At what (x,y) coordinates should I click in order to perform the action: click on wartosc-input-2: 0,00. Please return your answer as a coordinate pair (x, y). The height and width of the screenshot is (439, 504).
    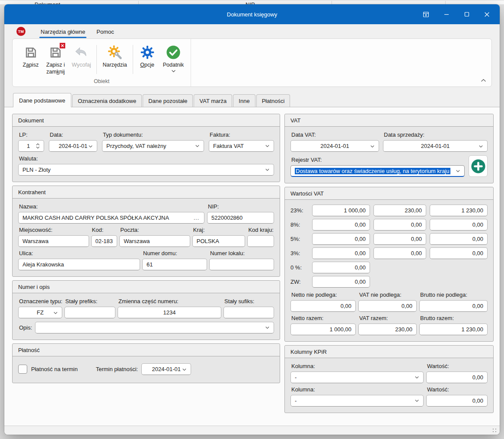
    Looking at the image, I should click on (457, 401).